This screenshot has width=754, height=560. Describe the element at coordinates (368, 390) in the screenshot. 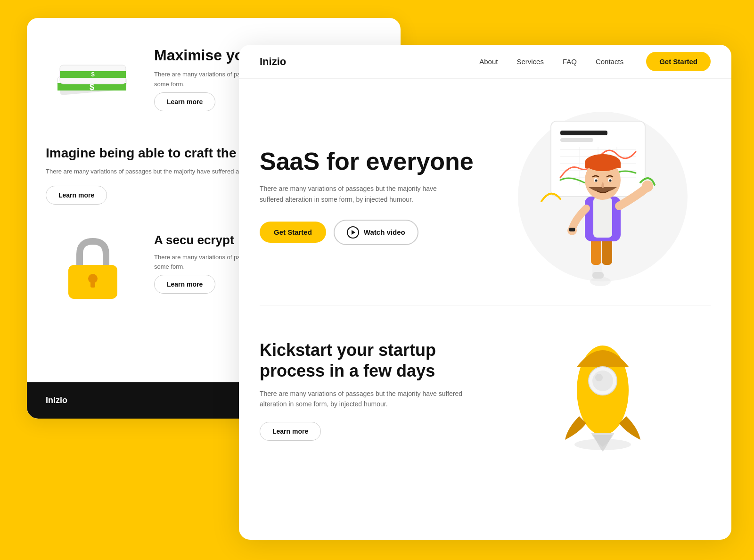

I see `kickstart-content: Kickstart your startup process in a few …` at that location.